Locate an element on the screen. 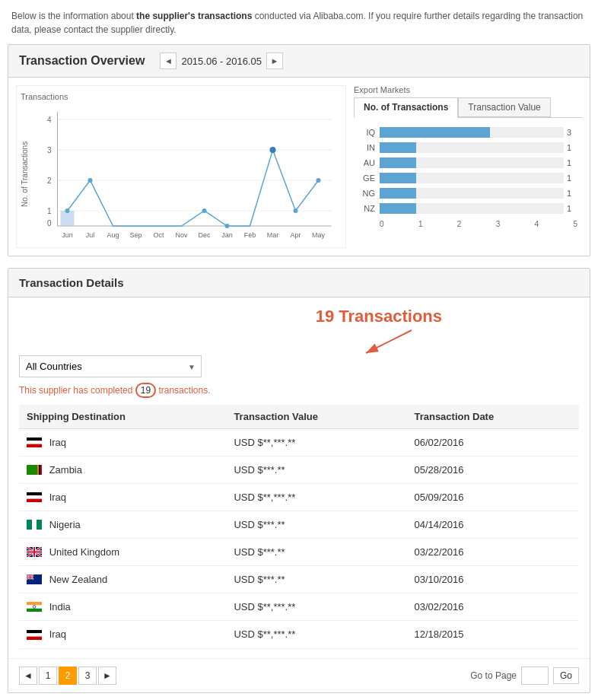 The width and height of the screenshot is (598, 700). transaction-date: 03/22/2016 is located at coordinates (493, 552).